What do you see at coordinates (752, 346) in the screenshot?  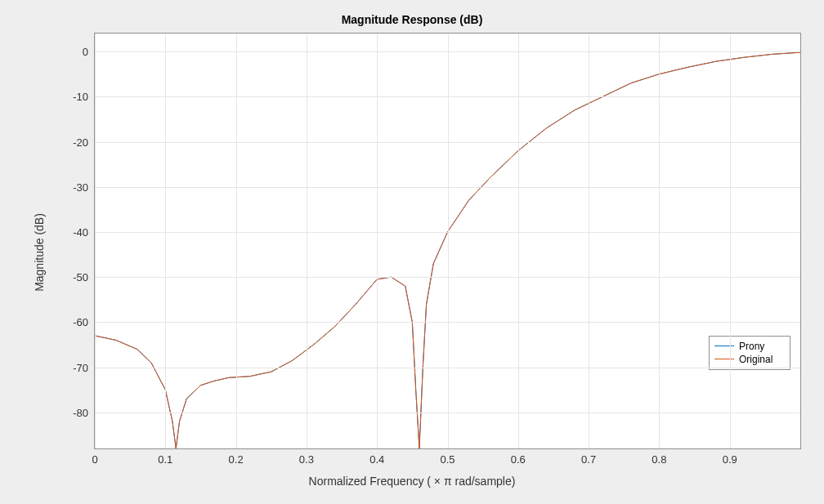 I see `legend-label: Prony` at bounding box center [752, 346].